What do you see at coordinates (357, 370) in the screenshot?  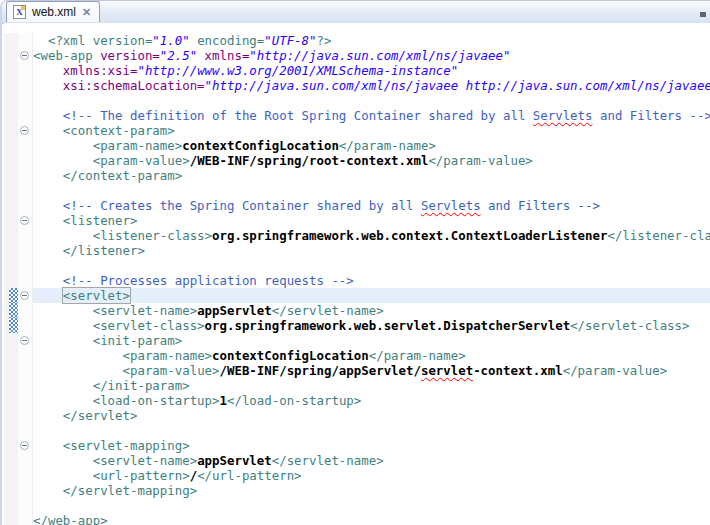 I see `code-line: <param-value>/WEB-INF/spring/appServlet/…` at bounding box center [357, 370].